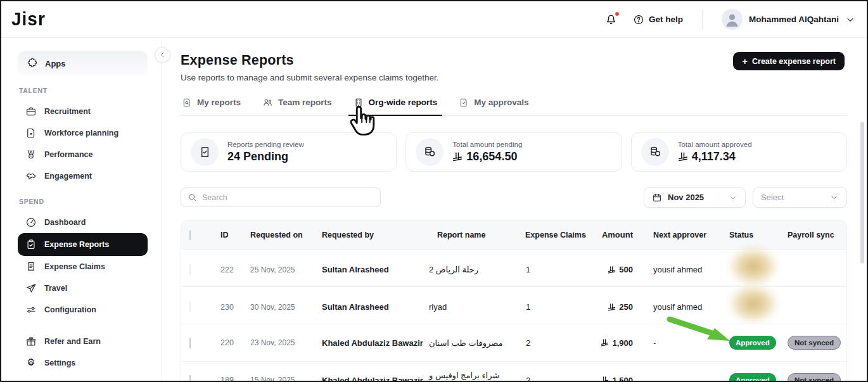  Describe the element at coordinates (309, 77) in the screenshot. I see `page-subtitle: Use reports to manage and submit several…` at that location.